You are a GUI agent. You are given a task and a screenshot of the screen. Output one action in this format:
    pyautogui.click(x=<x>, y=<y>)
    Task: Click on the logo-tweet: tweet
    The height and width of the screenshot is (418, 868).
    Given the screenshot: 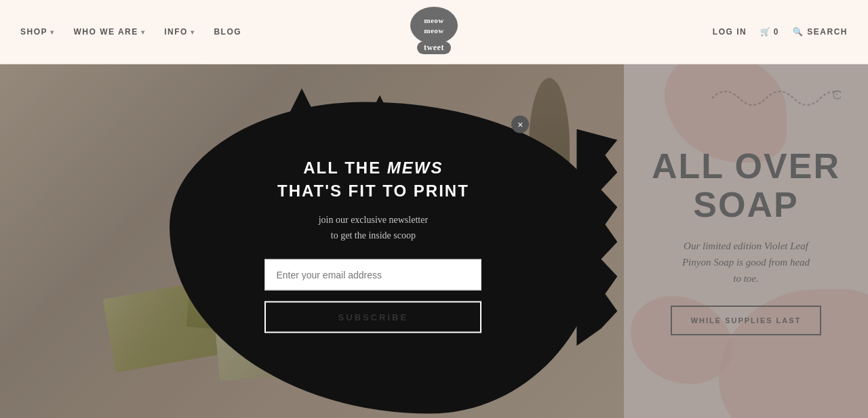 What is the action you would take?
    pyautogui.click(x=434, y=47)
    